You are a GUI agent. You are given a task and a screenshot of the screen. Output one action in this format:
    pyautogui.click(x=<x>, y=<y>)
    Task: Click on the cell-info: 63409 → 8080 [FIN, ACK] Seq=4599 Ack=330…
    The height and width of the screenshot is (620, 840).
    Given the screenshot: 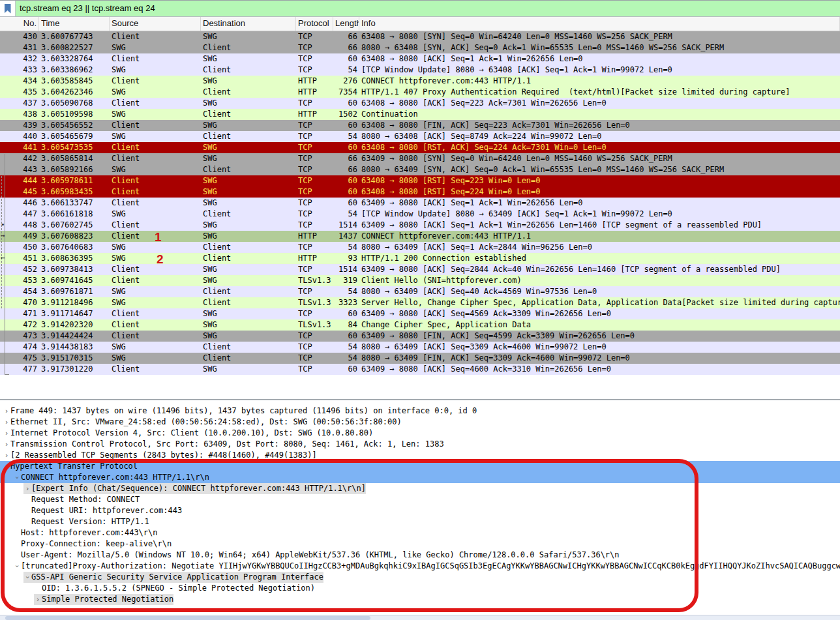 What is the action you would take?
    pyautogui.click(x=600, y=336)
    